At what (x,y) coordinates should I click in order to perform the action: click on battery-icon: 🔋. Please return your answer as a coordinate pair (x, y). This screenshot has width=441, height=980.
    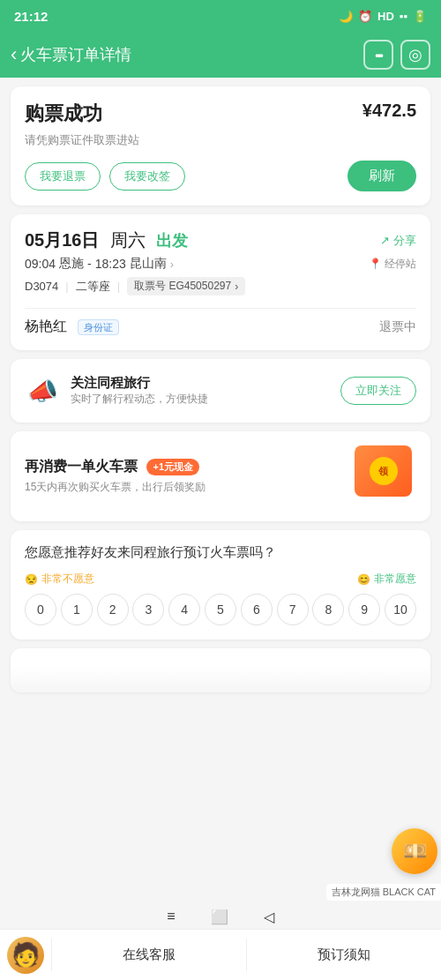
    Looking at the image, I should click on (420, 16).